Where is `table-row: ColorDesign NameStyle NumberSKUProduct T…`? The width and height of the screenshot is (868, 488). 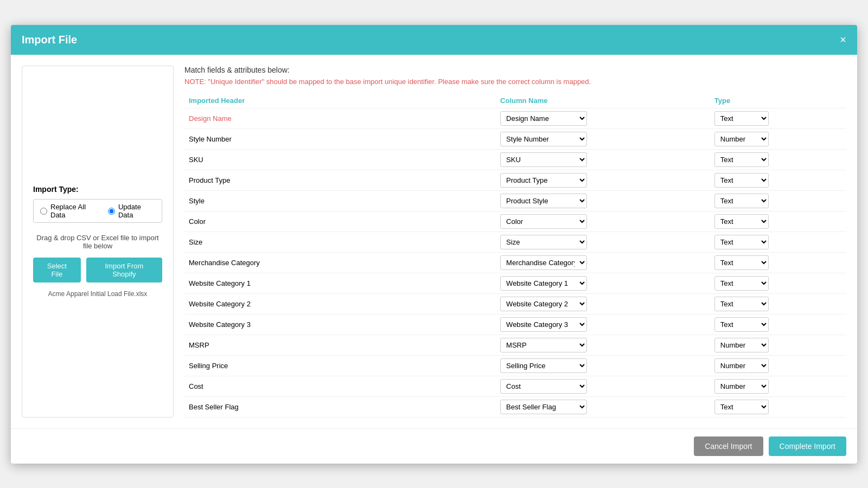 table-row: ColorDesign NameStyle NumberSKUProduct T… is located at coordinates (515, 221).